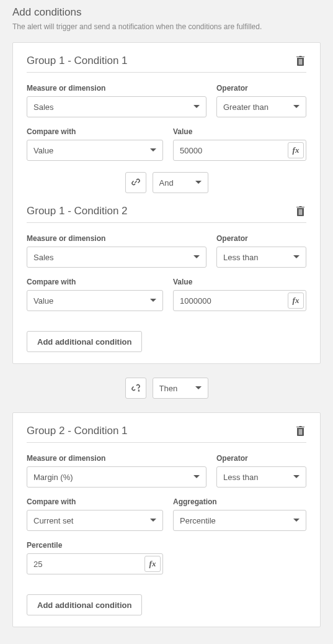 Image resolution: width=333 pixels, height=644 pixels. I want to click on percentile-label: Percentile, so click(95, 545).